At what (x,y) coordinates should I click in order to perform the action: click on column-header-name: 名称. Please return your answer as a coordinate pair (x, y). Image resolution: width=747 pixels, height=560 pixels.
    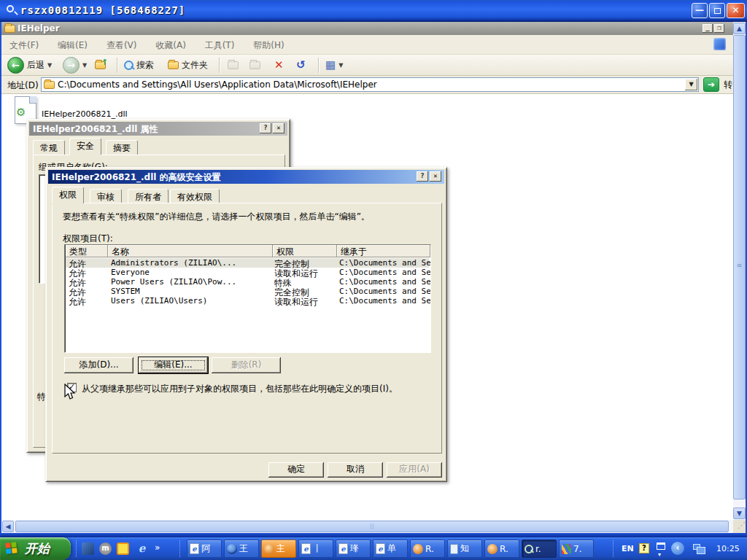
    Looking at the image, I should click on (190, 251).